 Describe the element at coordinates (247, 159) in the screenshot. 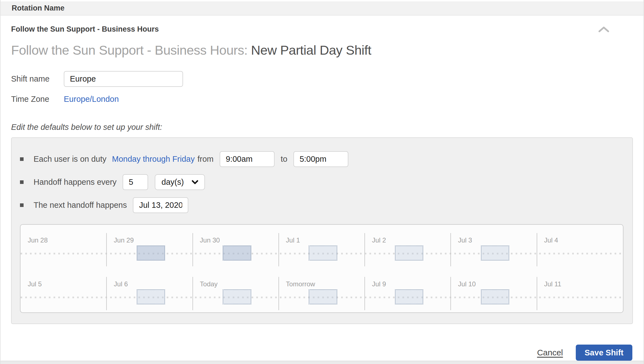

I see `duty-start-time-input` at that location.